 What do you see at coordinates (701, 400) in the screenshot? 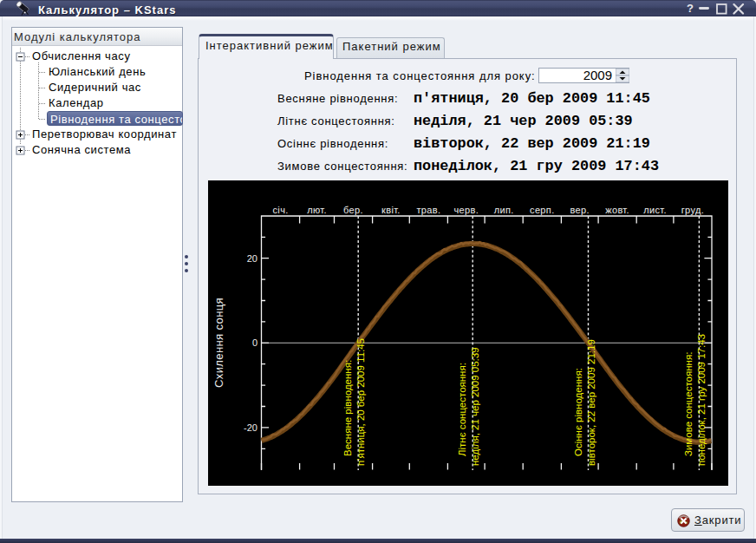
I see `svg-text: понеділок, 21 гру 2009 17:43` at bounding box center [701, 400].